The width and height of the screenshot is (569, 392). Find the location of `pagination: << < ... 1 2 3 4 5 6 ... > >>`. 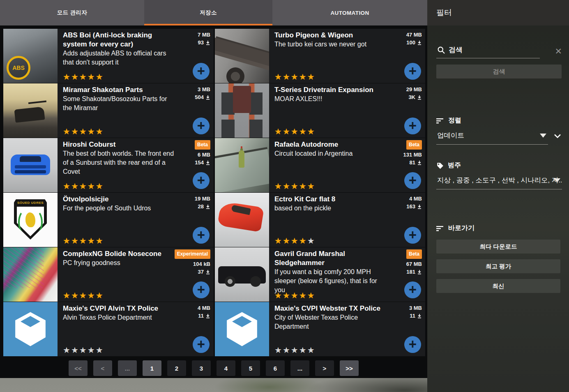

pagination: << < ... 1 2 3 4 5 6 ... > >> is located at coordinates (214, 368).